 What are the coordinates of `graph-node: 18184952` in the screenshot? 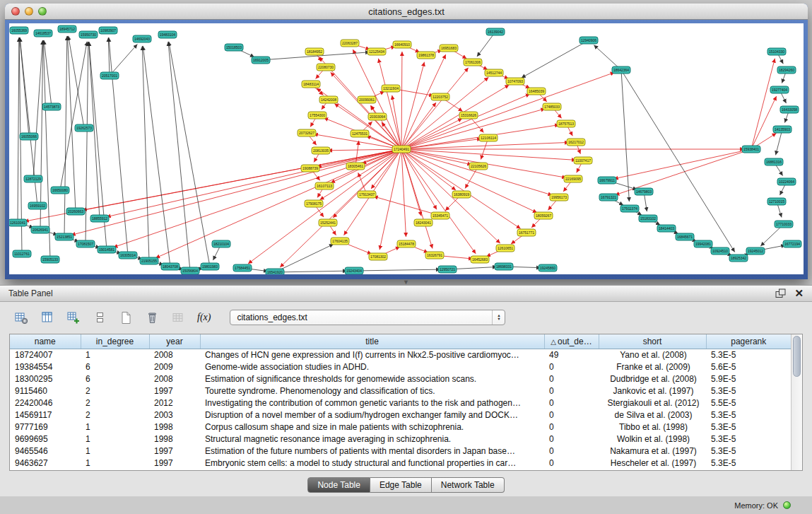 It's located at (314, 52).